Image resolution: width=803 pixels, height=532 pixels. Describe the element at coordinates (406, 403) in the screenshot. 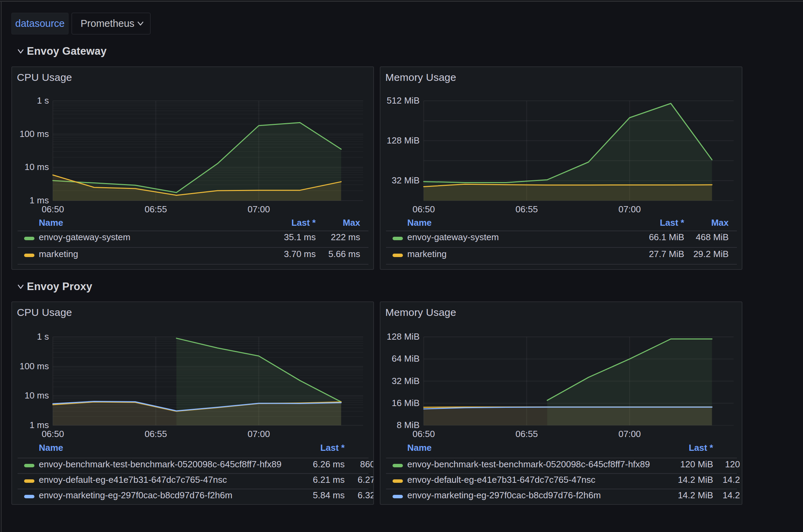

I see `svg-text: 16 MiB` at that location.